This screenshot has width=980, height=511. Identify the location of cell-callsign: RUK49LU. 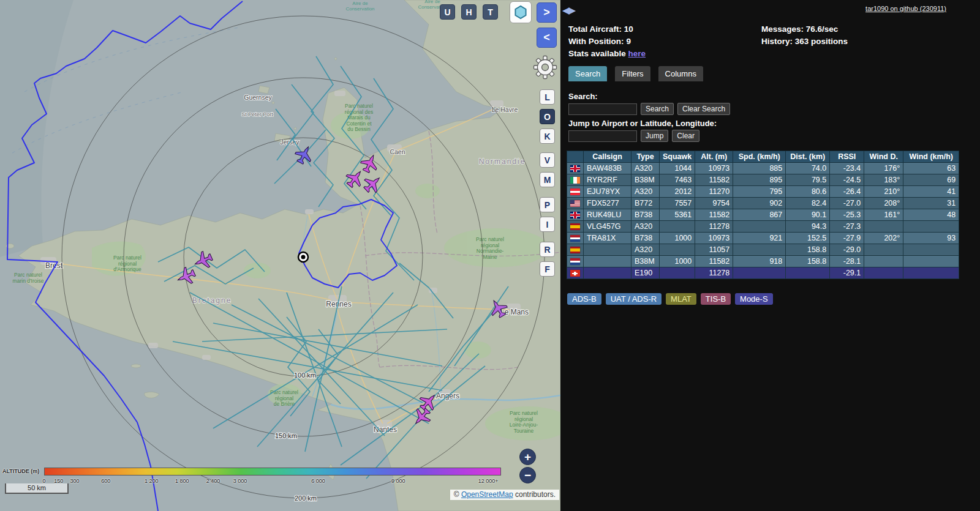
(608, 215).